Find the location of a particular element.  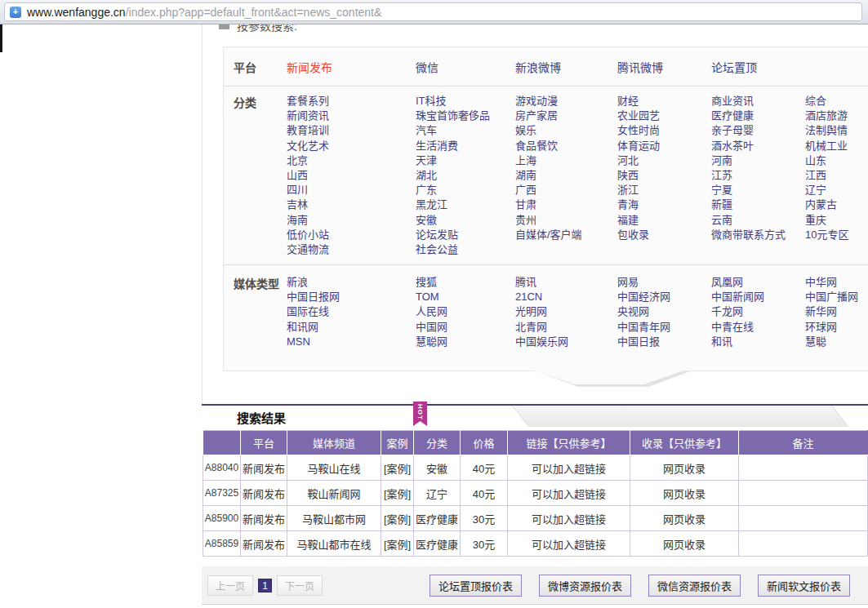

media-link: 人民网 is located at coordinates (465, 312).